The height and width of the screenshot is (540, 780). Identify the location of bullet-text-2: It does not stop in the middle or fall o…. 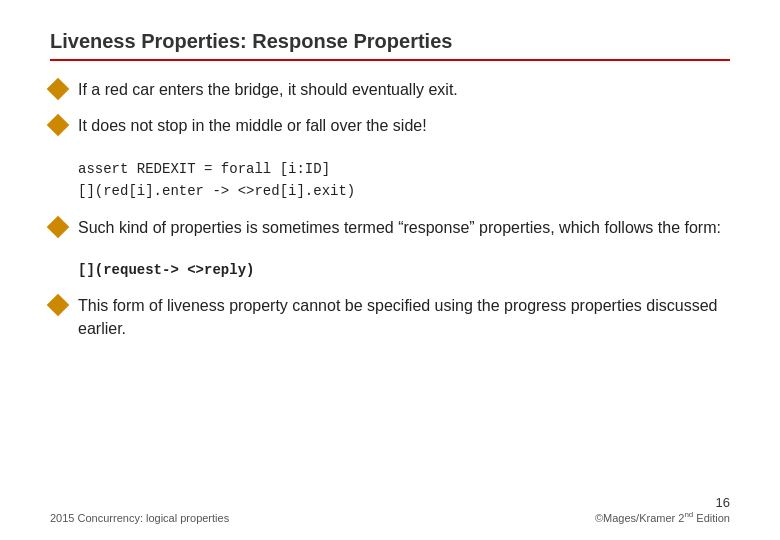
(252, 126).